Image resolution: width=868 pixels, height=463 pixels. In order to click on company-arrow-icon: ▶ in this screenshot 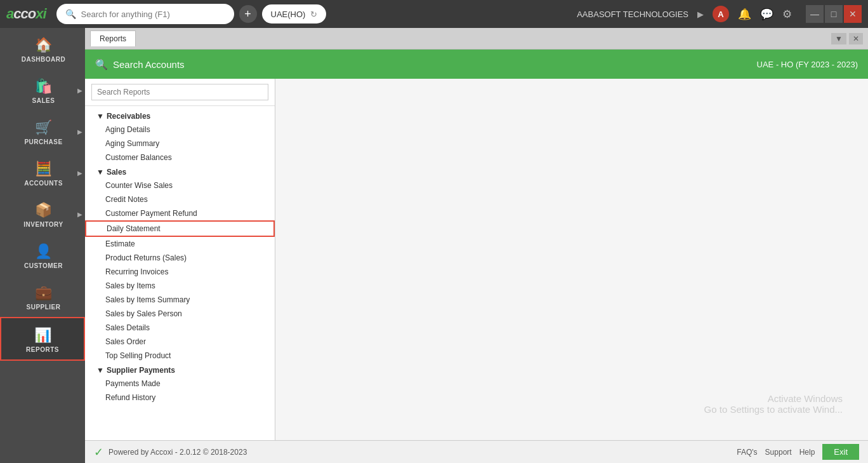, I will do `click(700, 14)`.